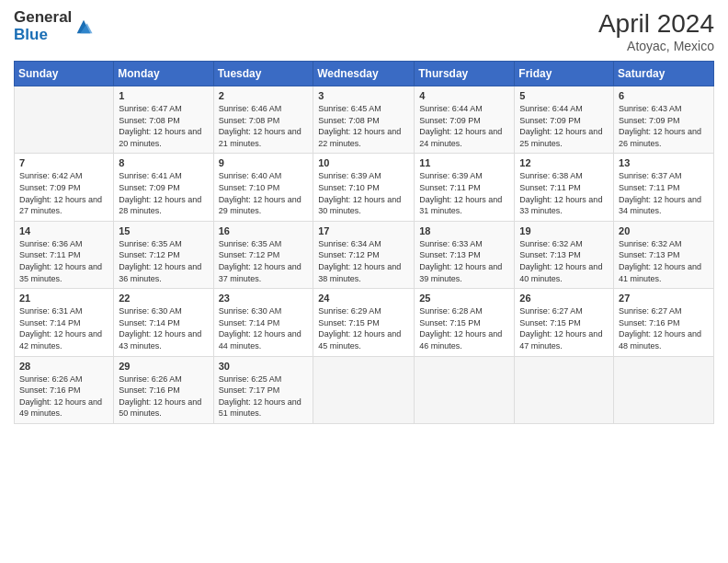 The height and width of the screenshot is (563, 728). What do you see at coordinates (664, 74) in the screenshot?
I see `weekday-header-cell: Saturday` at bounding box center [664, 74].